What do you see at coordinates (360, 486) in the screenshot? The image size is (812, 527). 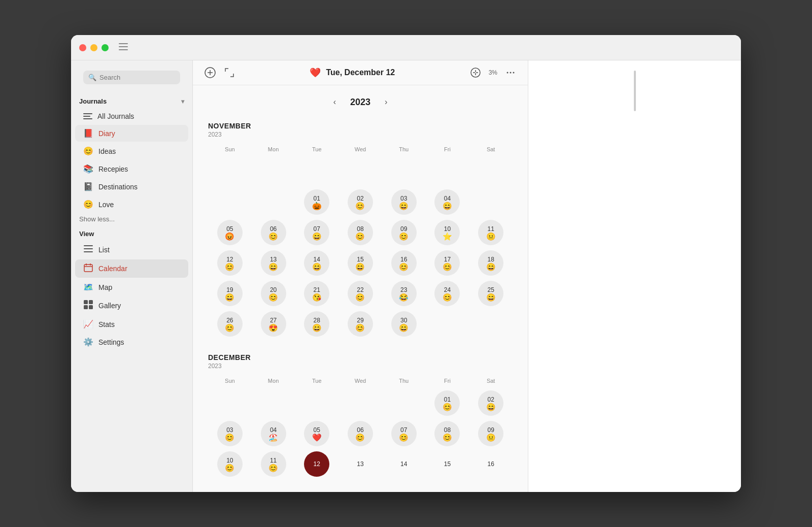 I see `day-wrapper: 20` at bounding box center [360, 486].